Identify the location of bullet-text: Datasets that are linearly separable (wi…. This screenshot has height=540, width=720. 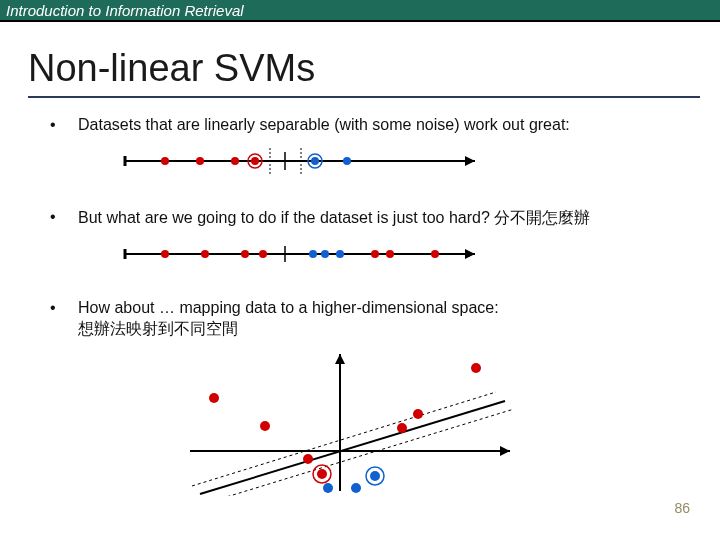
(389, 125).